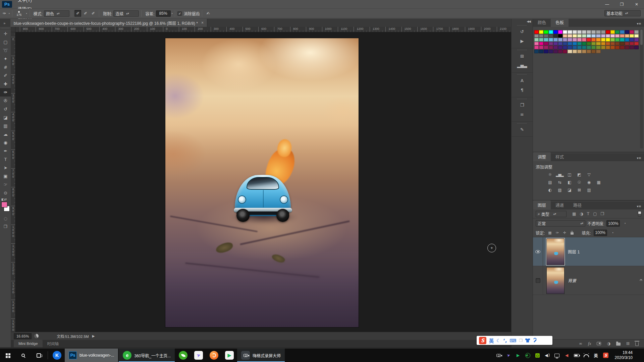  I want to click on layer-name: 图层 1, so click(574, 251).